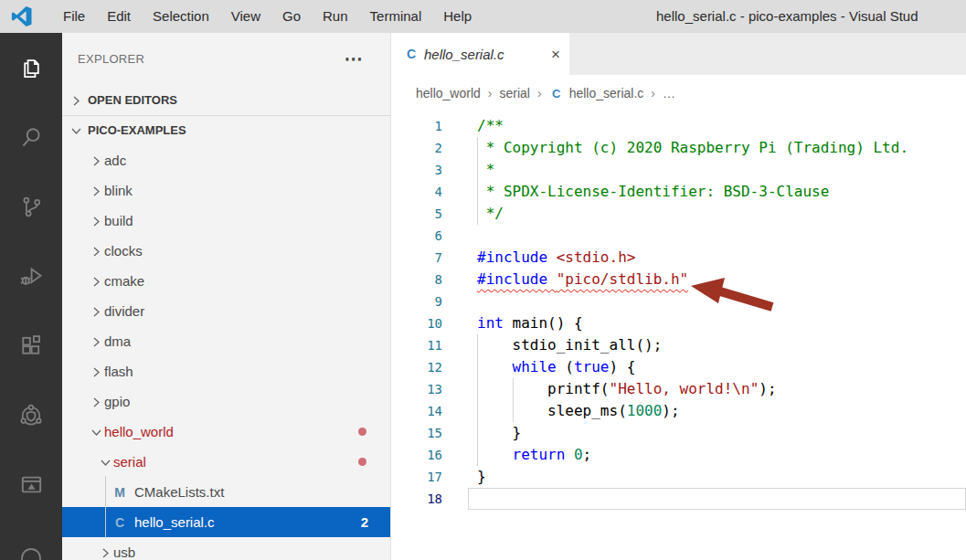  Describe the element at coordinates (717, 433) in the screenshot. I see `code-line-text: }` at that location.